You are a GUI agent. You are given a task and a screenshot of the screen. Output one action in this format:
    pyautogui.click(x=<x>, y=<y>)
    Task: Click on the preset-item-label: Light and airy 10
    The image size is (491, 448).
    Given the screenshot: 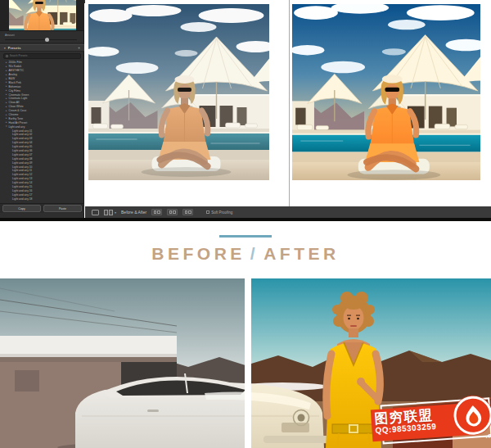 What is the action you would take?
    pyautogui.click(x=22, y=167)
    